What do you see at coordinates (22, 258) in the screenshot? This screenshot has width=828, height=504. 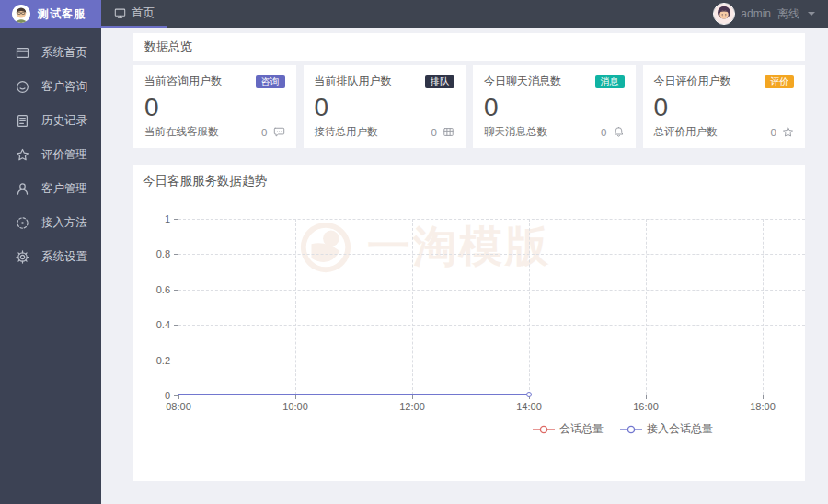 I see `gear-icon` at bounding box center [22, 258].